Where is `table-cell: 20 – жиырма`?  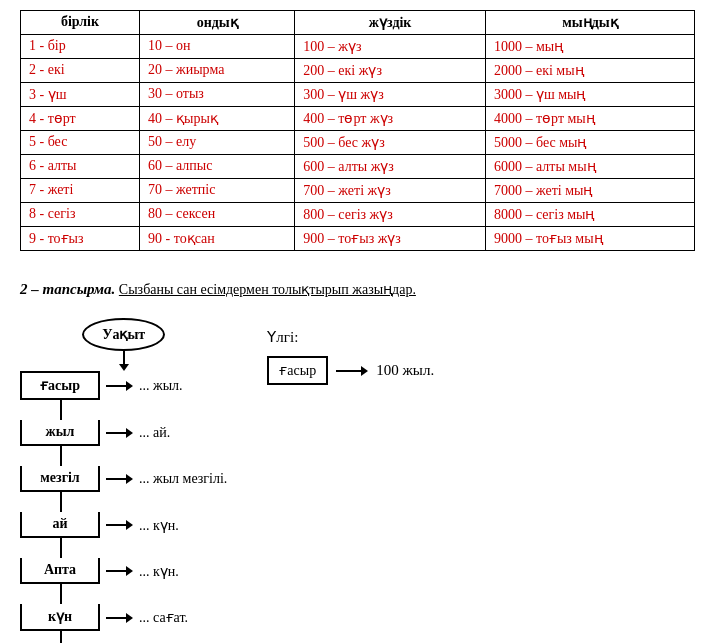
table-cell: 20 – жиырма is located at coordinates (218, 71).